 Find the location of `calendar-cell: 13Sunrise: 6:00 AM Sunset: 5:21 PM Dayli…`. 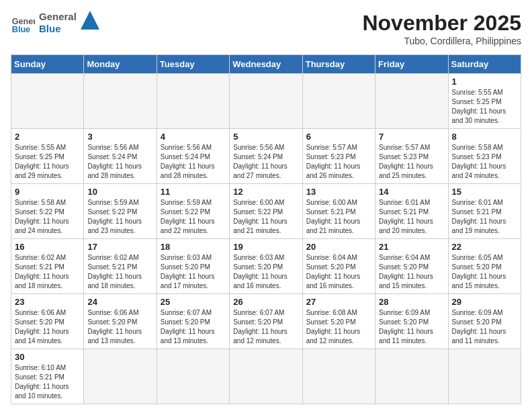

calendar-cell: 13Sunrise: 6:00 AM Sunset: 5:21 PM Dayli… is located at coordinates (339, 212).